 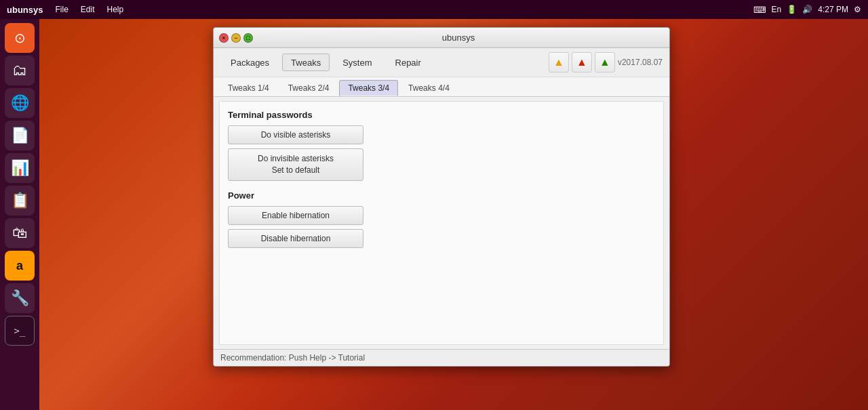 What do you see at coordinates (61, 9) in the screenshot?
I see `menu-file: File` at bounding box center [61, 9].